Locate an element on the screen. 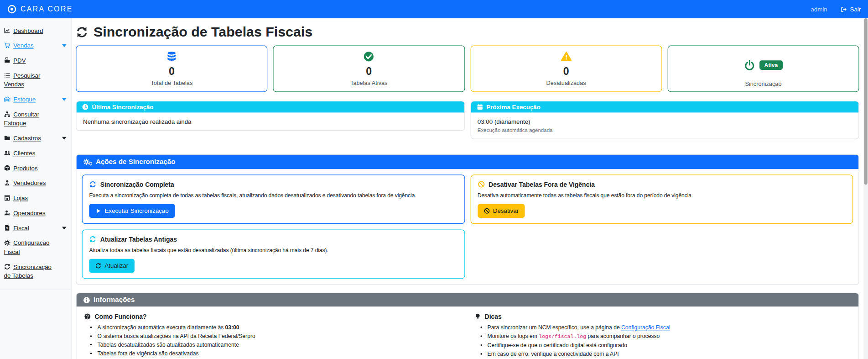 Image resolution: width=868 pixels, height=359 pixels. sidebar-item-estoque: Estoque is located at coordinates (36, 100).